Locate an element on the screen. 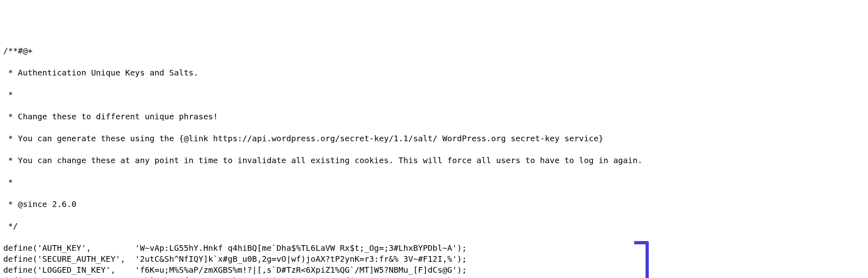  comment-line: * @since 2.6.0 is located at coordinates (323, 205).